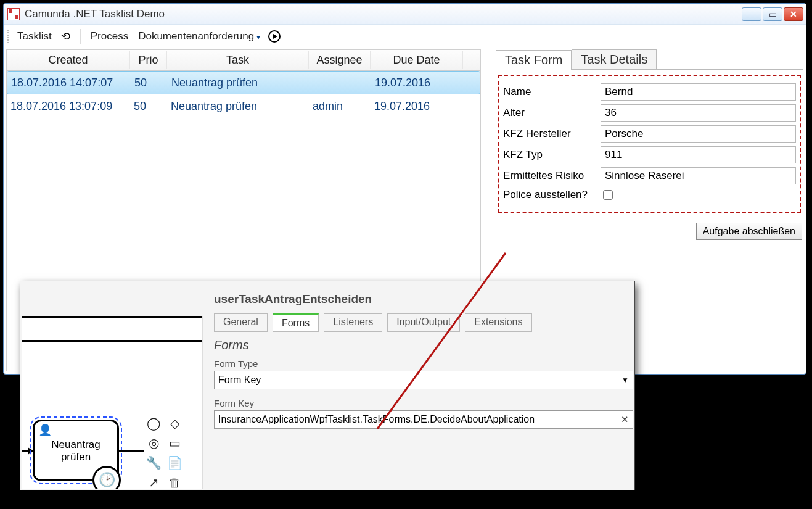 The height and width of the screenshot is (509, 812). I want to click on toolbar-grip-icon, so click(9, 36).